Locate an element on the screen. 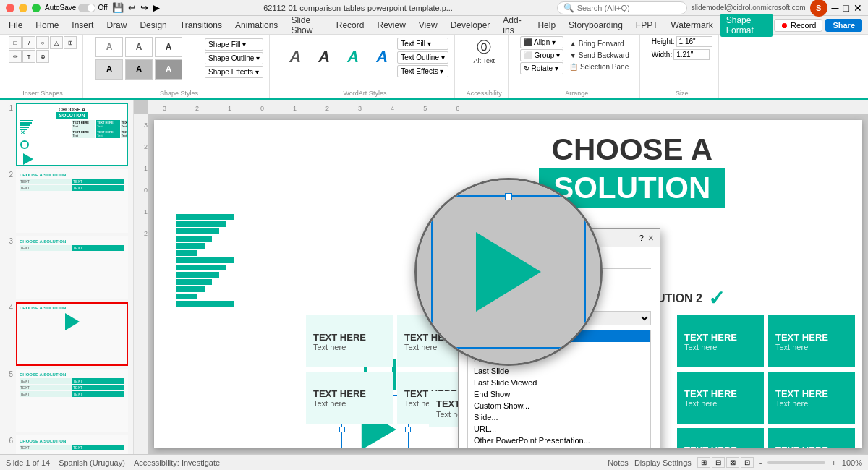  send-backward-btn: ▼ Send Backward is located at coordinates (599, 55).